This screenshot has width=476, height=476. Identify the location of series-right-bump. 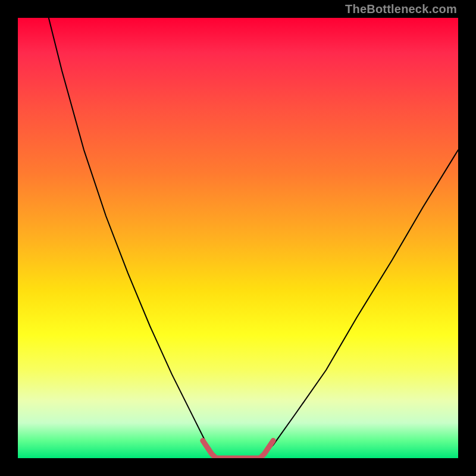
(267, 449).